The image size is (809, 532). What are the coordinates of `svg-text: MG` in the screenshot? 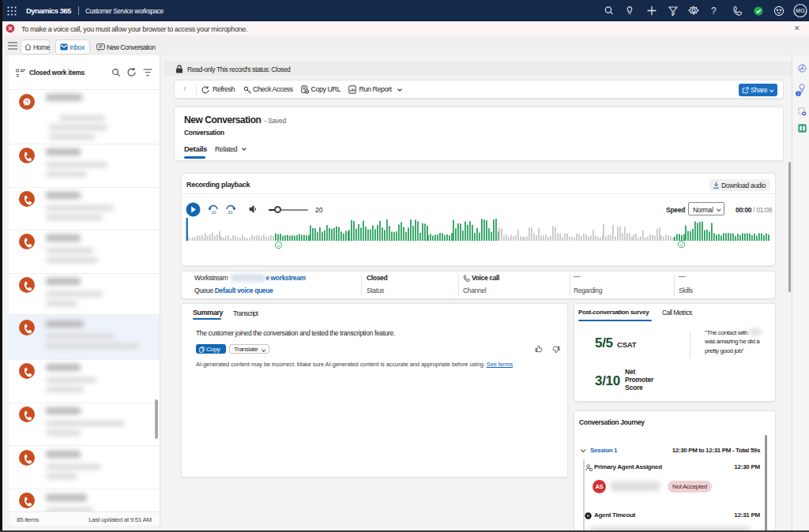 It's located at (800, 11).